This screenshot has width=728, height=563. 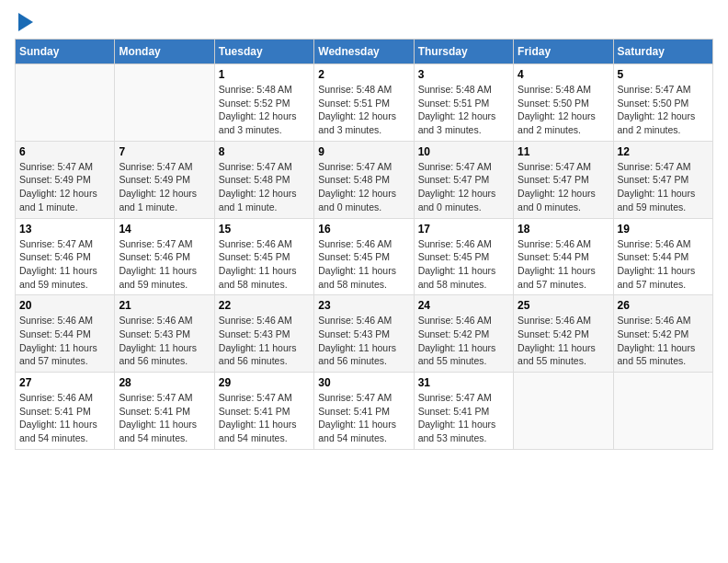 I want to click on day-number: 16, so click(x=364, y=229).